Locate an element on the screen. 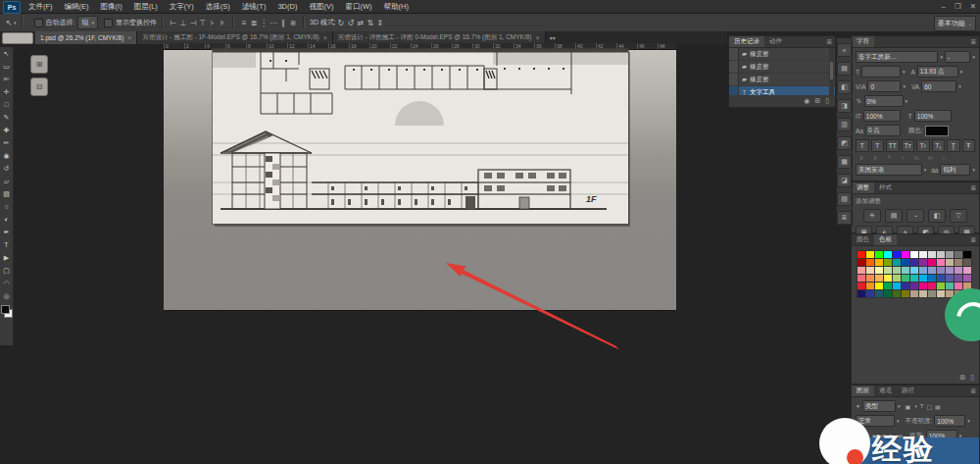  align-button-icon: ⊢ is located at coordinates (173, 24).